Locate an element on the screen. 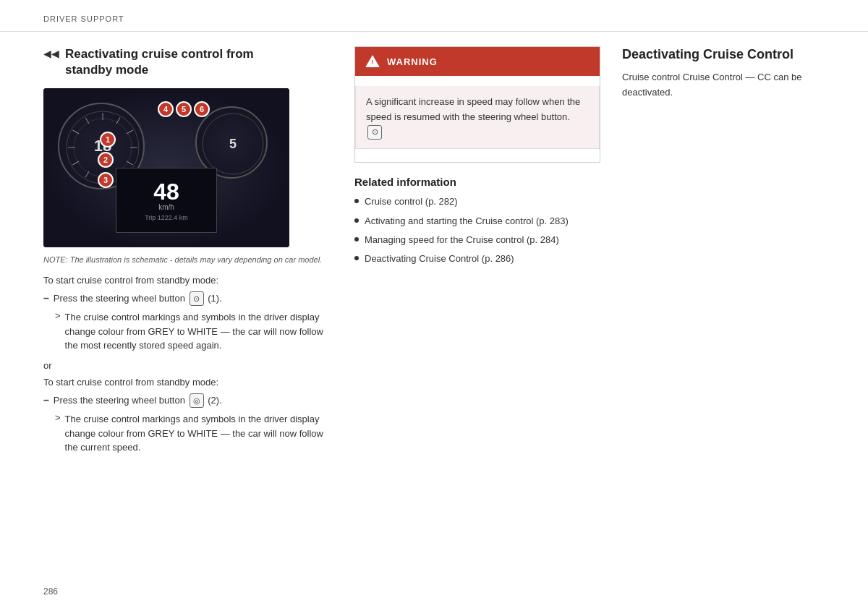 The image size is (868, 611). warning-header: ! WARNING is located at coordinates (477, 61).